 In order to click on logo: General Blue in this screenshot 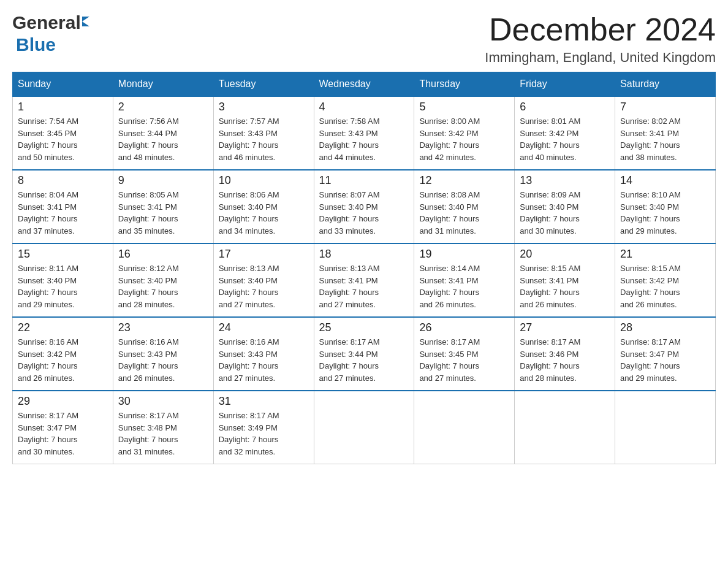, I will do `click(51, 34)`.